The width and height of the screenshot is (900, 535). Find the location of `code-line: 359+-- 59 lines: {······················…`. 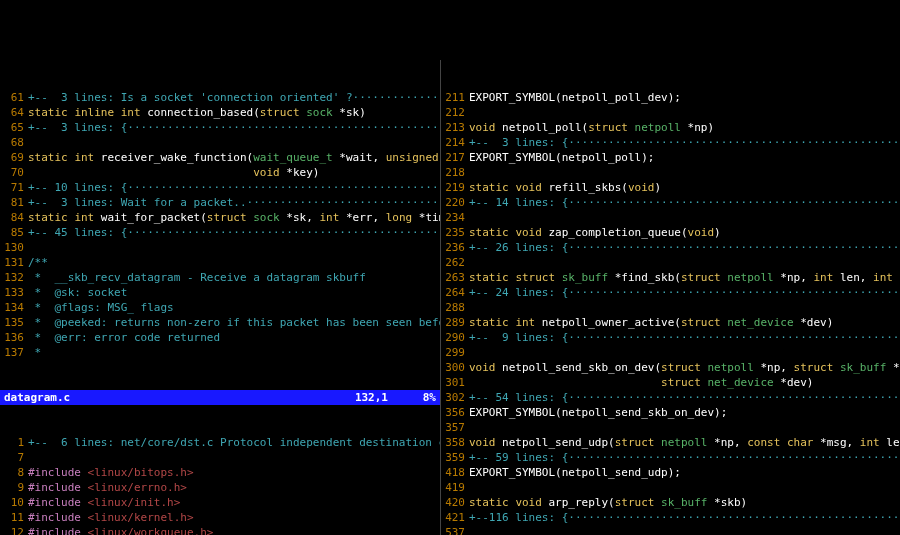

code-line: 359+-- 59 lines: {······················… is located at coordinates (670, 458).